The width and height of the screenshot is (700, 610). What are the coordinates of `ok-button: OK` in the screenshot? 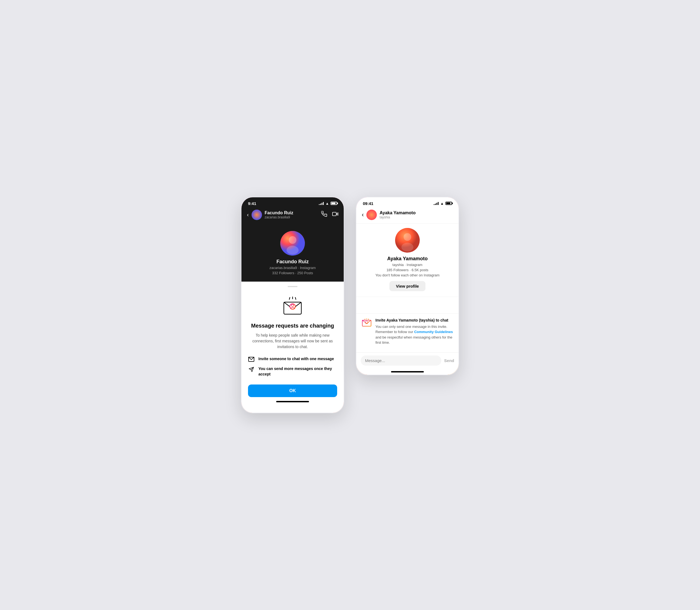 It's located at (293, 391).